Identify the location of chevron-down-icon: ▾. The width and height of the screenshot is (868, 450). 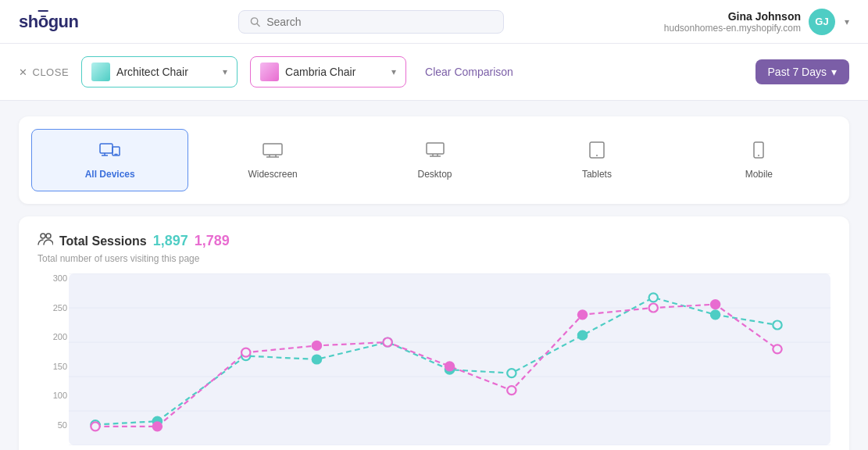
(847, 22).